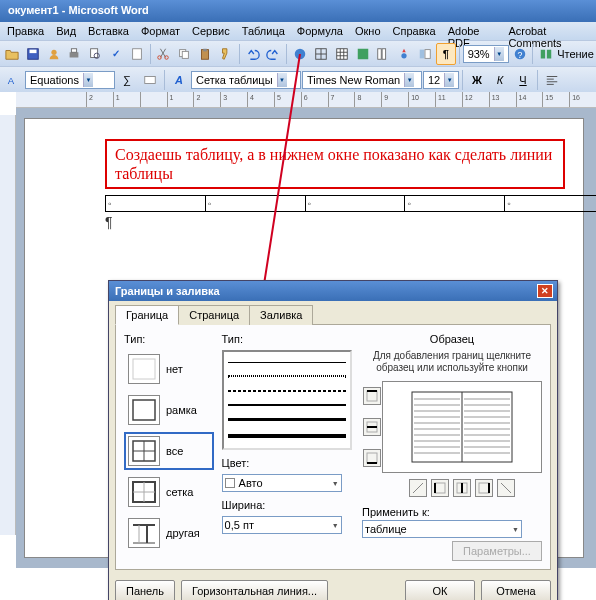 This screenshot has height=600, width=596. I want to click on align-left-icon, so click(552, 80).